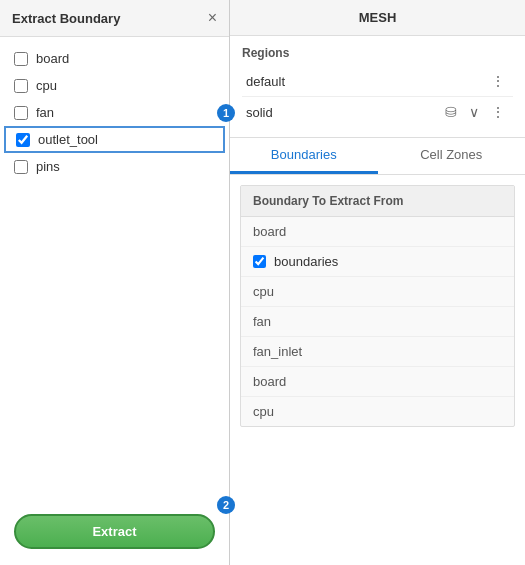 The image size is (525, 565). I want to click on cpu-checkbox, so click(21, 86).